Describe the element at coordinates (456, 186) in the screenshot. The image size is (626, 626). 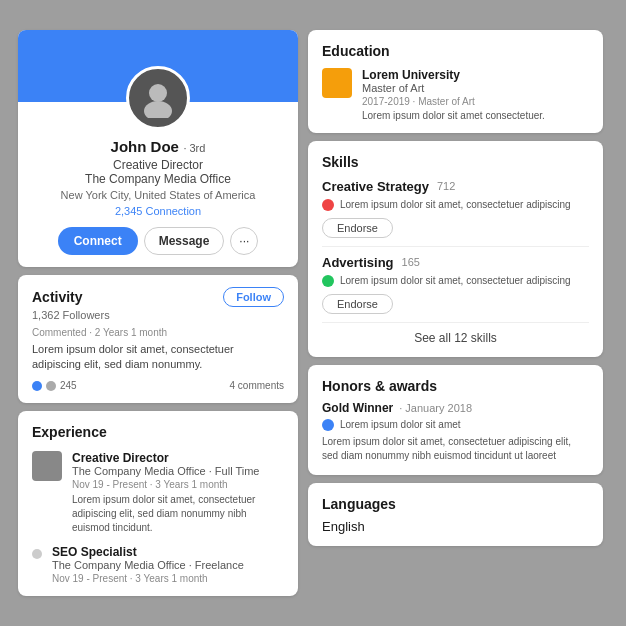
I see `skill-header-1: Creative Strategy 712` at that location.